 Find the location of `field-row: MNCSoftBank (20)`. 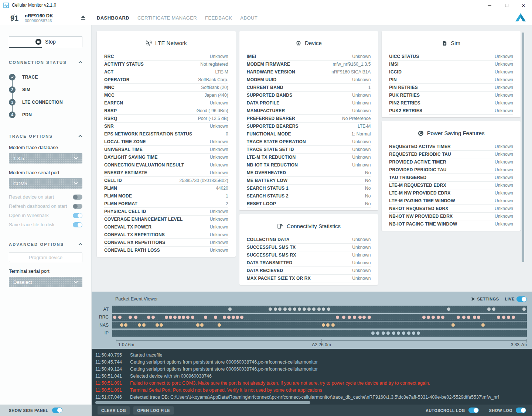

field-row: MNCSoftBank (20) is located at coordinates (166, 88).